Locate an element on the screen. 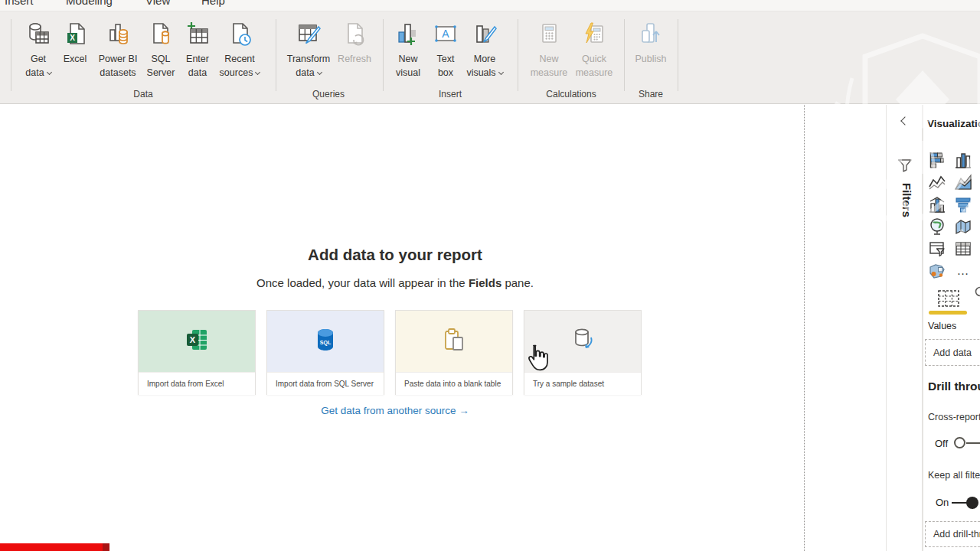 Image resolution: width=980 pixels, height=551 pixels. new-measure-button: New measure is located at coordinates (549, 49).